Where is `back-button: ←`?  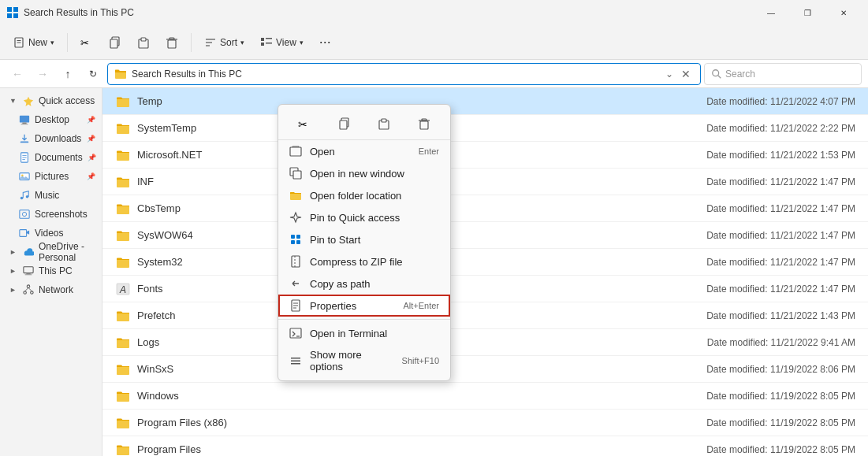 back-button: ← is located at coordinates (17, 74).